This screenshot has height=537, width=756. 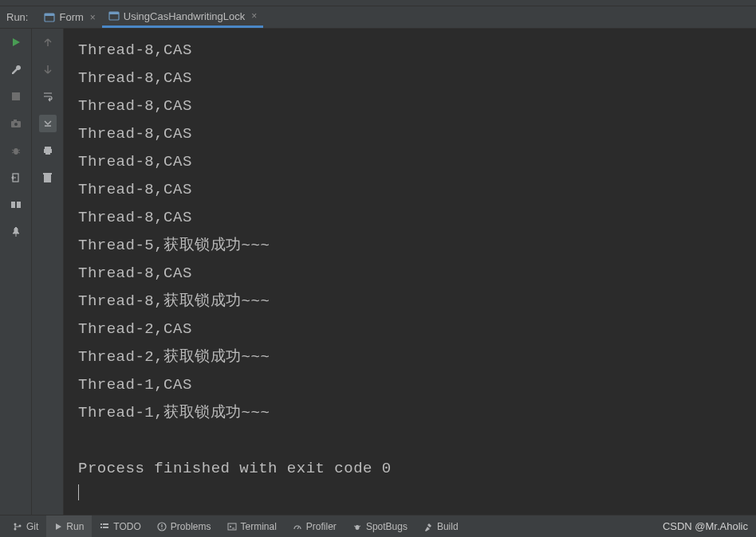 What do you see at coordinates (184, 526) in the screenshot?
I see `bottom-problems: Problems` at bounding box center [184, 526].